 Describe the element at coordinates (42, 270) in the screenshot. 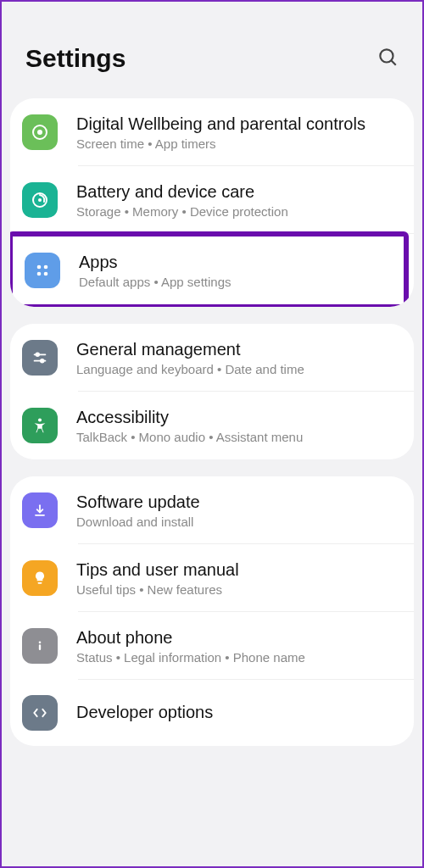

I see `apps-icon` at that location.